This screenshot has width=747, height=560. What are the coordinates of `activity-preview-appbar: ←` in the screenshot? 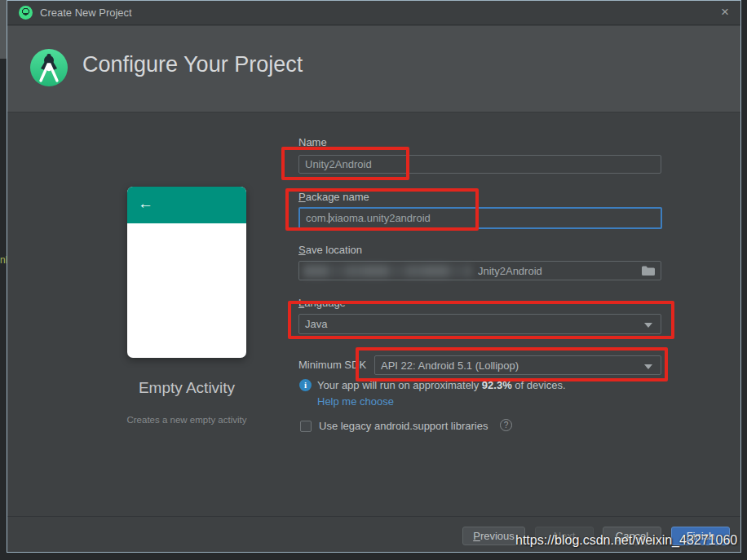 It's located at (187, 205).